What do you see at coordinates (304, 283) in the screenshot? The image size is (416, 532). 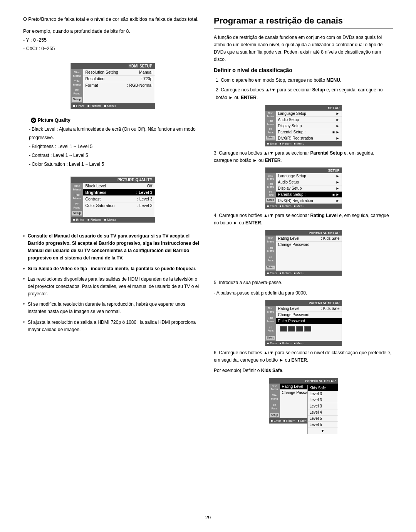 I see `step5-text: 5. Introduza a sua palavra-passe.` at bounding box center [304, 283].